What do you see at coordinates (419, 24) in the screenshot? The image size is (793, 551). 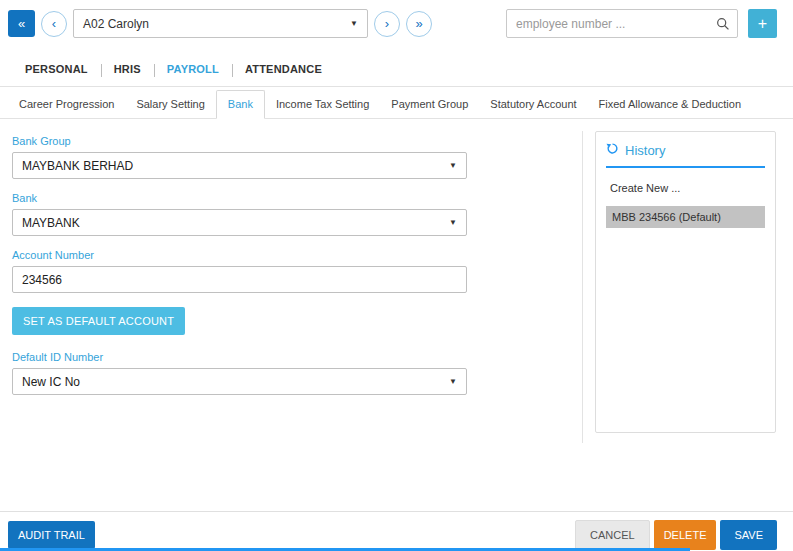 I see `last-employee-button: »` at bounding box center [419, 24].